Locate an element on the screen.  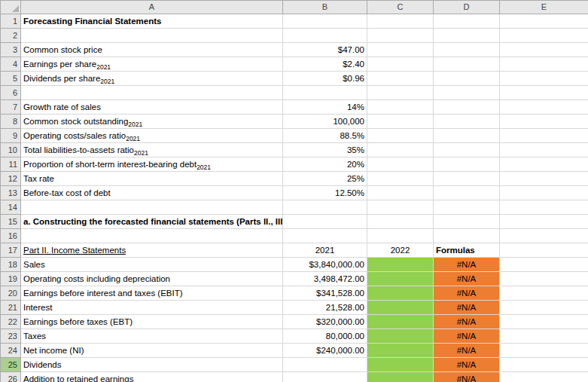
cell-D7 is located at coordinates (467, 107).